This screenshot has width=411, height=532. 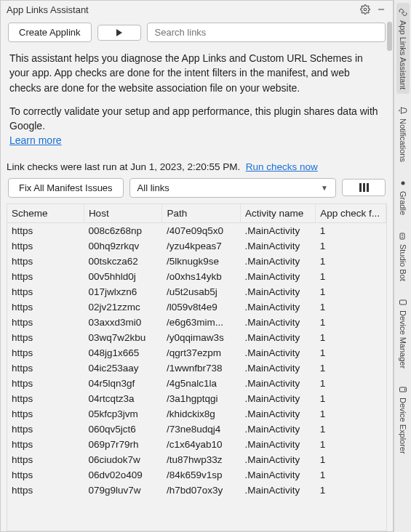 What do you see at coordinates (403, 48) in the screenshot?
I see `rail-app-links: App Links Assistant` at bounding box center [403, 48].